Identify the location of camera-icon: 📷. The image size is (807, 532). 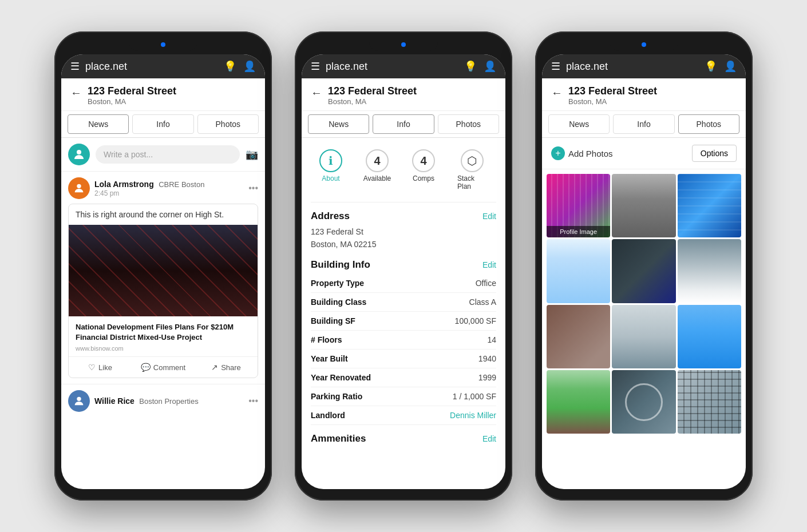
(252, 154).